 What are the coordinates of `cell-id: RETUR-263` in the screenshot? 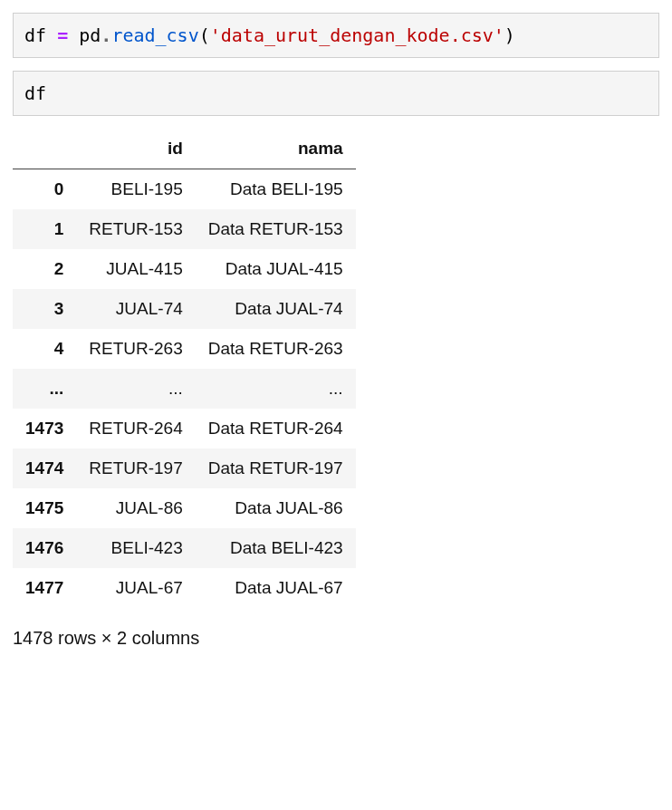 It's located at (136, 349).